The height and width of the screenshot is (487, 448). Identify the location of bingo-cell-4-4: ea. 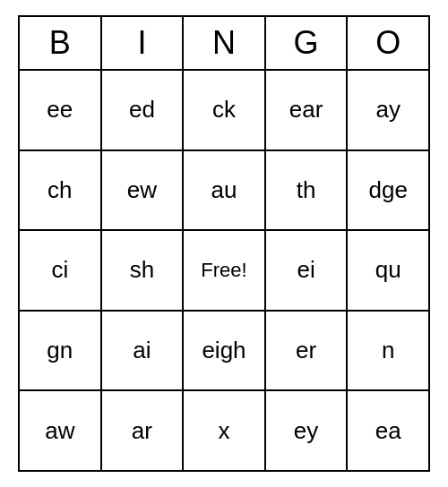
(388, 431).